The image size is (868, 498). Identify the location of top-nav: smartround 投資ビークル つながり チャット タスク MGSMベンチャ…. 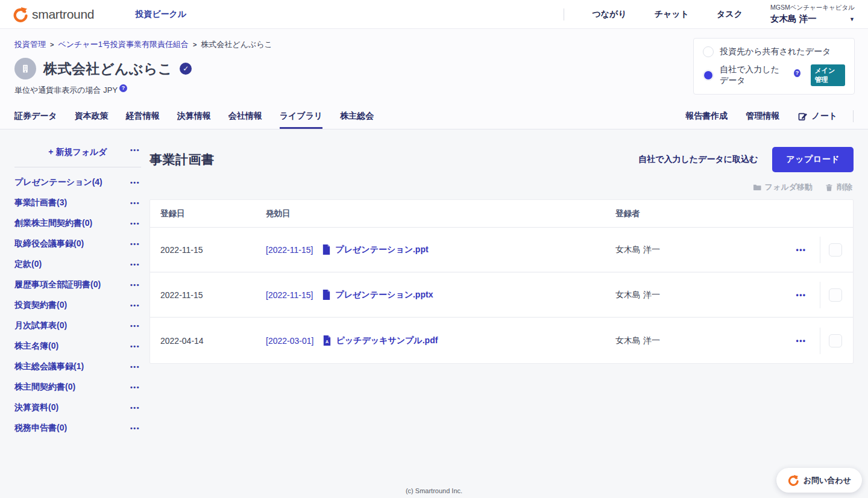
(434, 14).